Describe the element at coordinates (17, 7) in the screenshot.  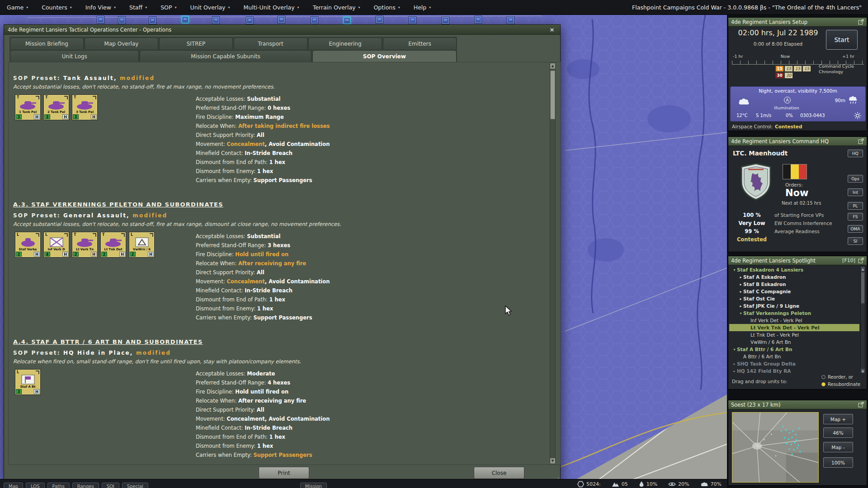
I see `menu-game: Game▾` at that location.